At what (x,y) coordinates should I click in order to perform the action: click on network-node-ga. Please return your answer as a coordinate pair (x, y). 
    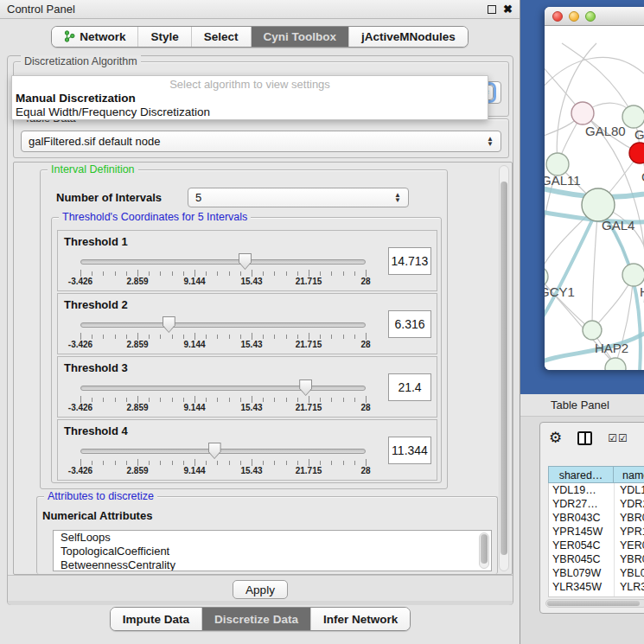
    Looking at the image, I should click on (633, 117).